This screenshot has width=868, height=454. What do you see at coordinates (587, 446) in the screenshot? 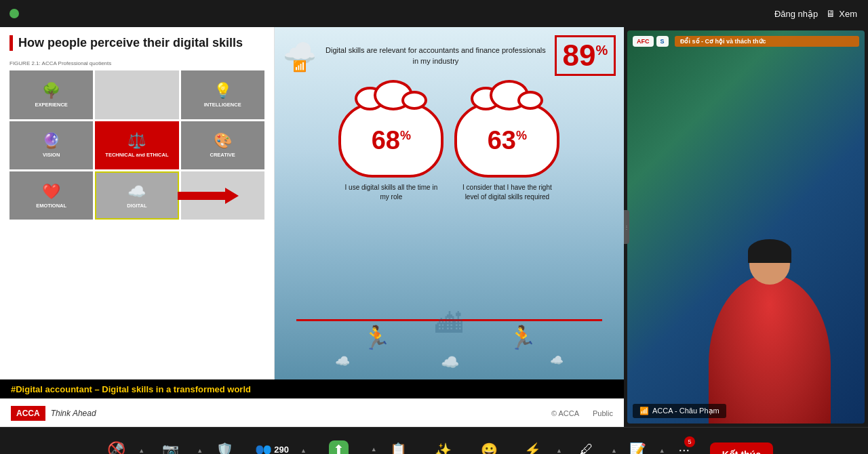
I see `whiteboard-button: 🖊 Bảng trắng` at bounding box center [587, 446].